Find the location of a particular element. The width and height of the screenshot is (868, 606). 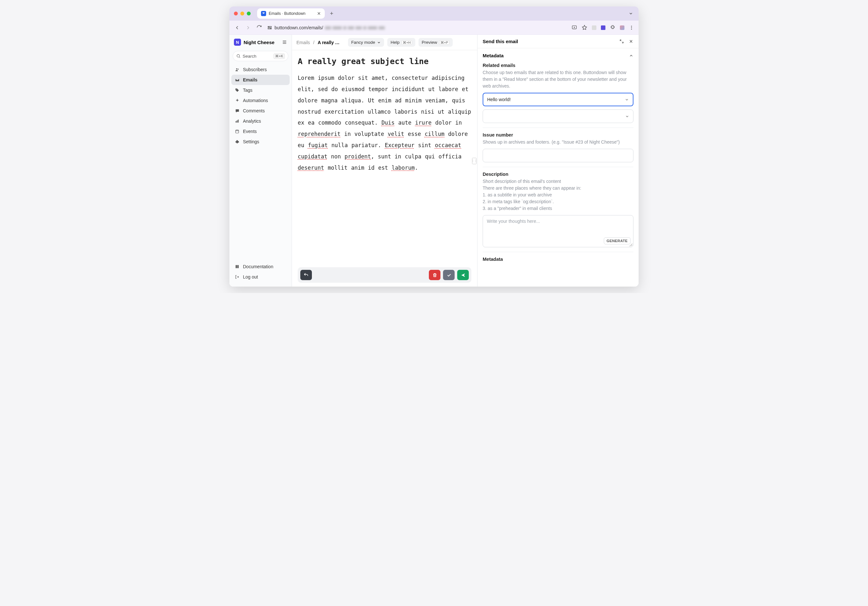

preview-button: Preview⌘+P is located at coordinates (436, 42).